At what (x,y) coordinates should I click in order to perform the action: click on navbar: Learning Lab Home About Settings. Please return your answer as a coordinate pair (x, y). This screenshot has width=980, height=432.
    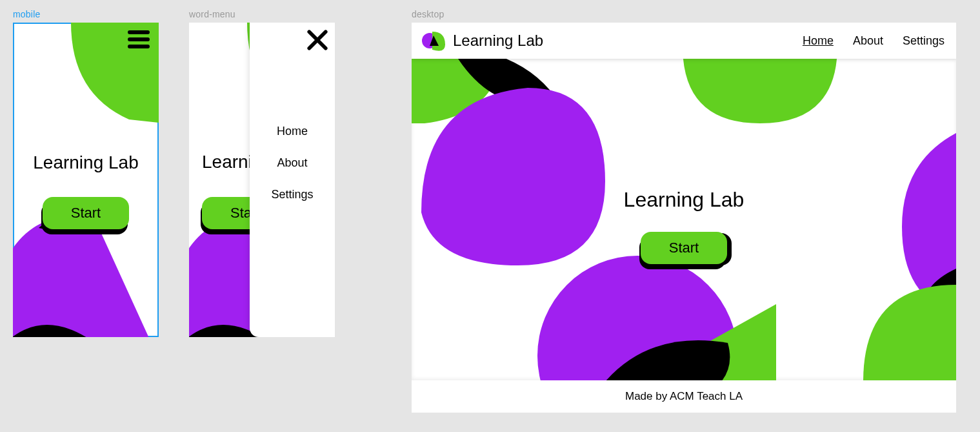
    Looking at the image, I should click on (684, 41).